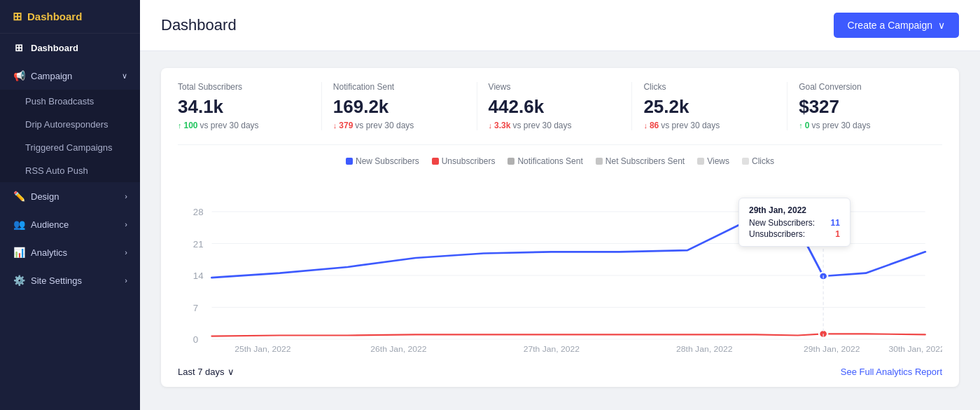 Image resolution: width=980 pixels, height=410 pixels. I want to click on site-settings-icon: ⚙️, so click(19, 280).